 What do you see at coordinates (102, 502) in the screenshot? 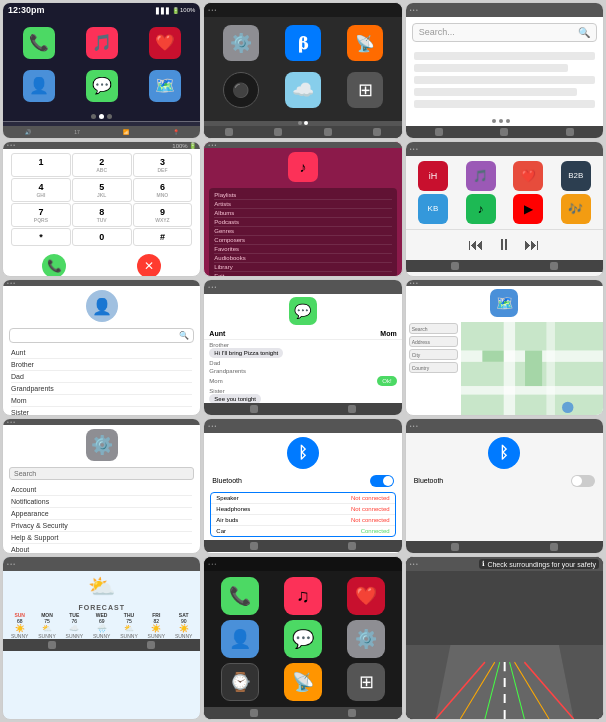
I see `settings-notifications: Notifications` at bounding box center [102, 502].